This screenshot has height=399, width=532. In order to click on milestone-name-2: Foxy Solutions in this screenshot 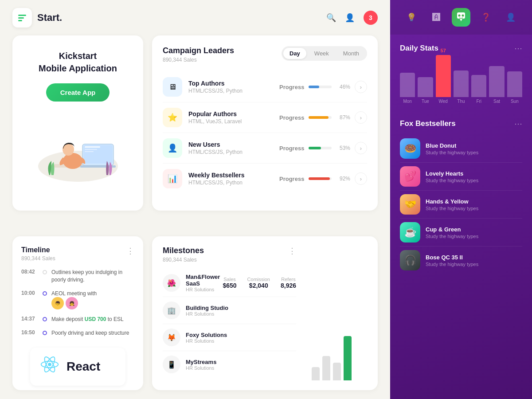, I will do `click(207, 335)`.